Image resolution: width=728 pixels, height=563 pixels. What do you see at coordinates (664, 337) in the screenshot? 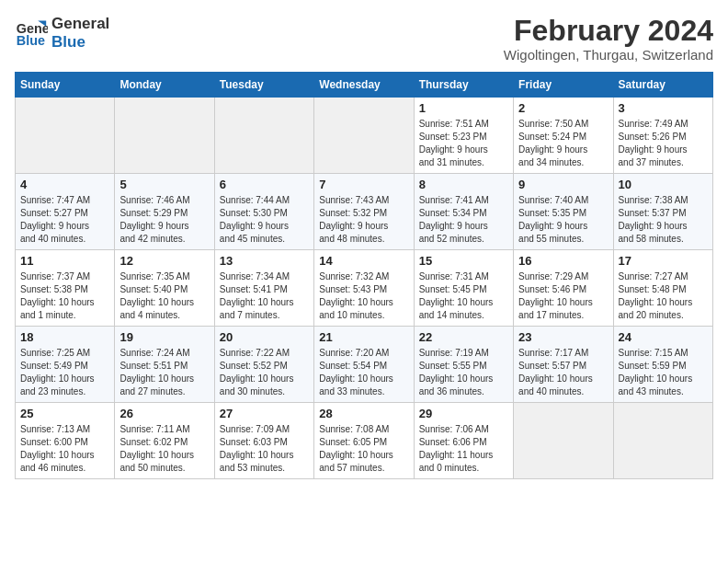
I see `day-number: 24` at bounding box center [664, 337].